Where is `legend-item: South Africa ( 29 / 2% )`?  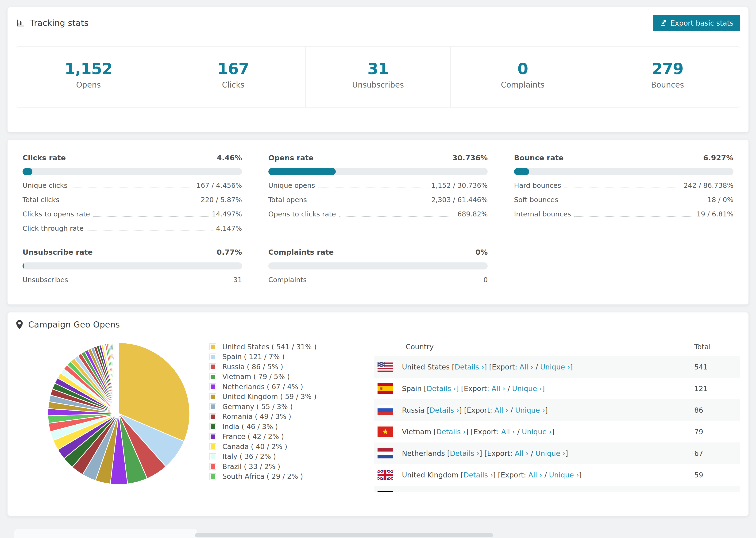
legend-item: South Africa ( 29 / 2% ) is located at coordinates (292, 477).